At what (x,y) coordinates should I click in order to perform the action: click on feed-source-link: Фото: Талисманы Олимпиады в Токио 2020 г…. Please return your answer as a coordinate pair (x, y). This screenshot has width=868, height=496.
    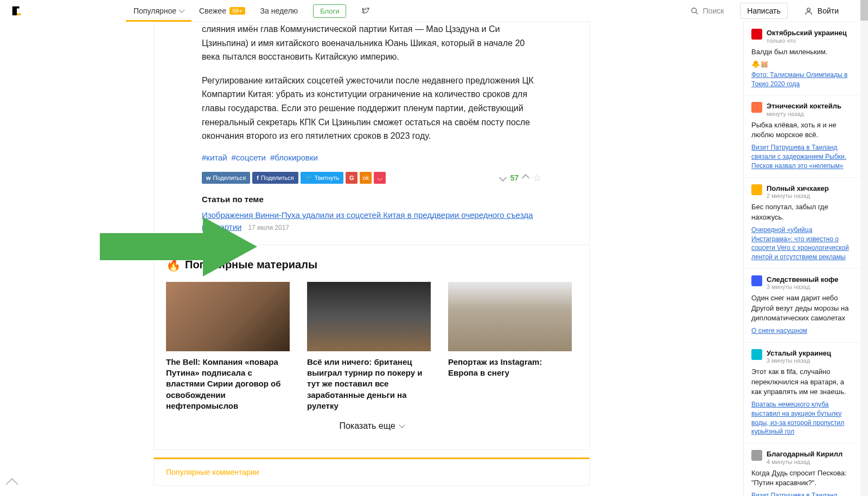
    Looking at the image, I should click on (802, 80).